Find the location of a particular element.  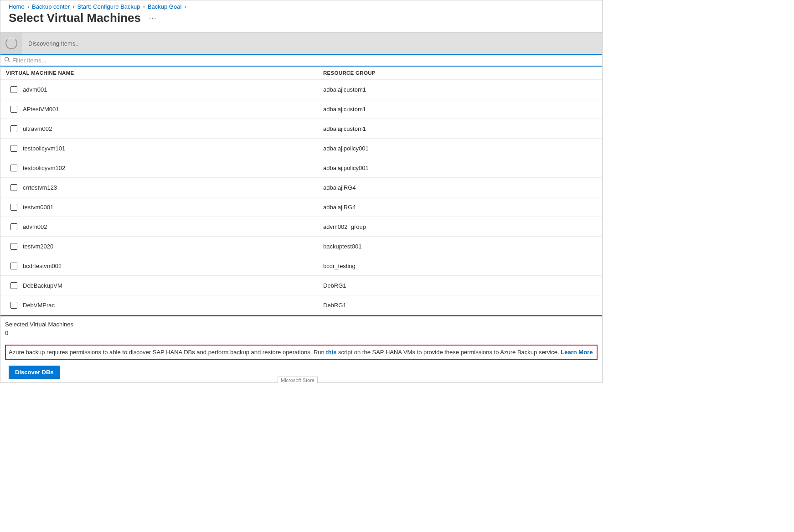

table-row: DebVMPrac DebRG1 is located at coordinates (301, 305).